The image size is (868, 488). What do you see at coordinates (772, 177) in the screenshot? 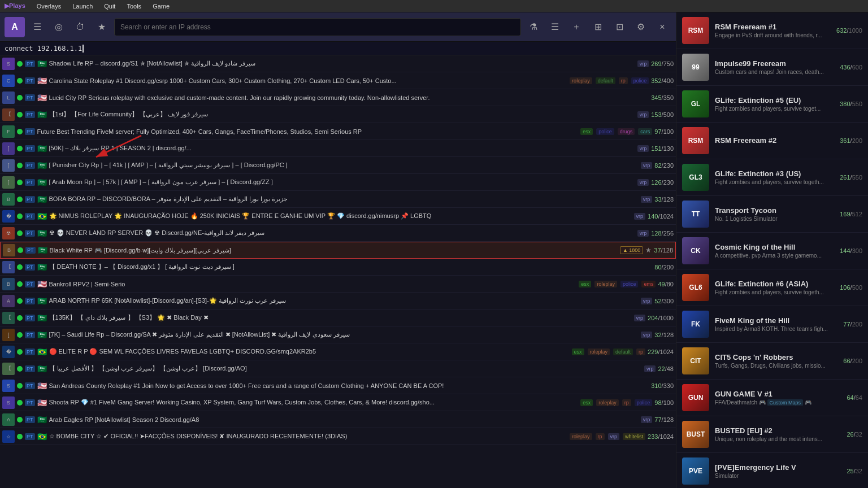
I see `featured-server-row: GL3GLife: Extinction #3 (US)Fight zombie…` at bounding box center [772, 177].